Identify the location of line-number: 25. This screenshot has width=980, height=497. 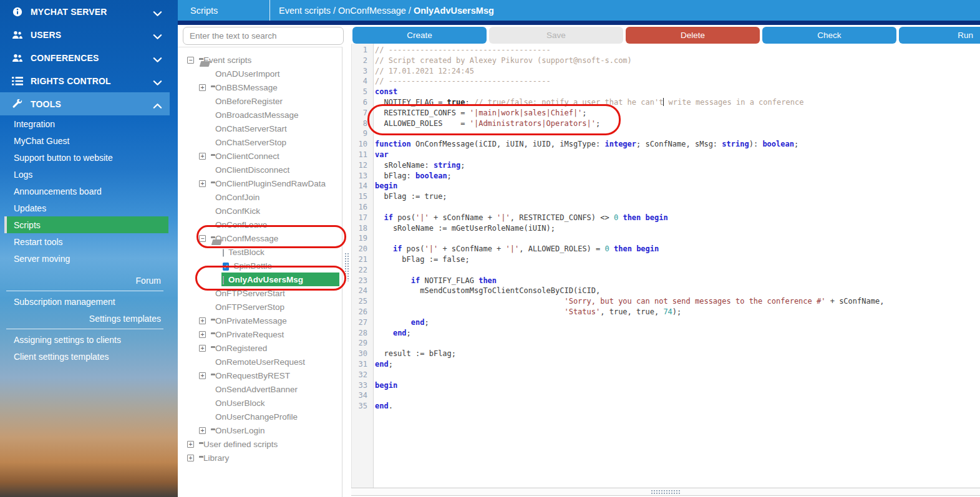
(361, 302).